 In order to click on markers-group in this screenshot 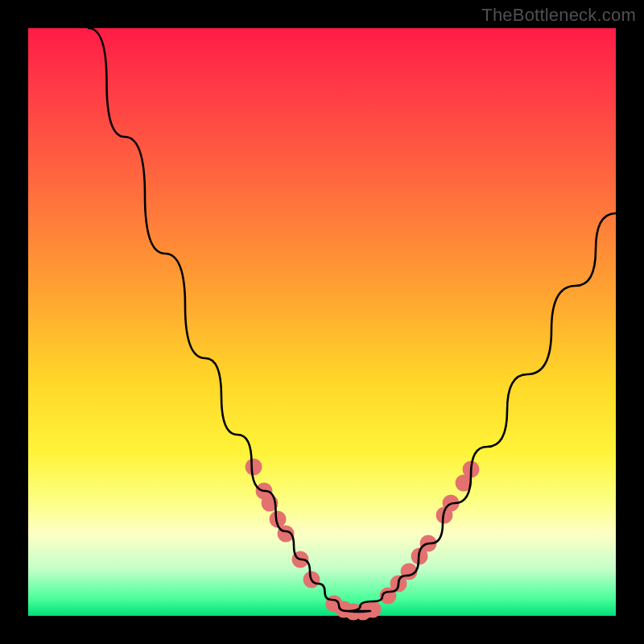, I will do `click(362, 539)`.